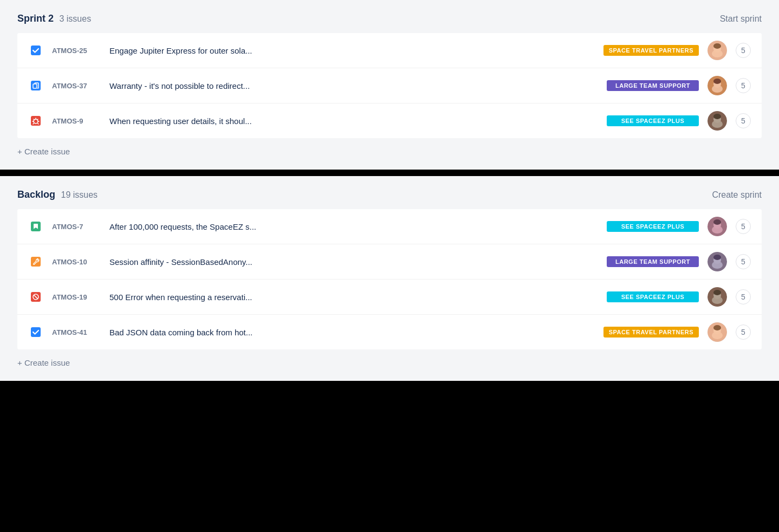 This screenshot has height=532, width=779. Describe the element at coordinates (741, 19) in the screenshot. I see `start-sprint-button: Start sprint` at that location.